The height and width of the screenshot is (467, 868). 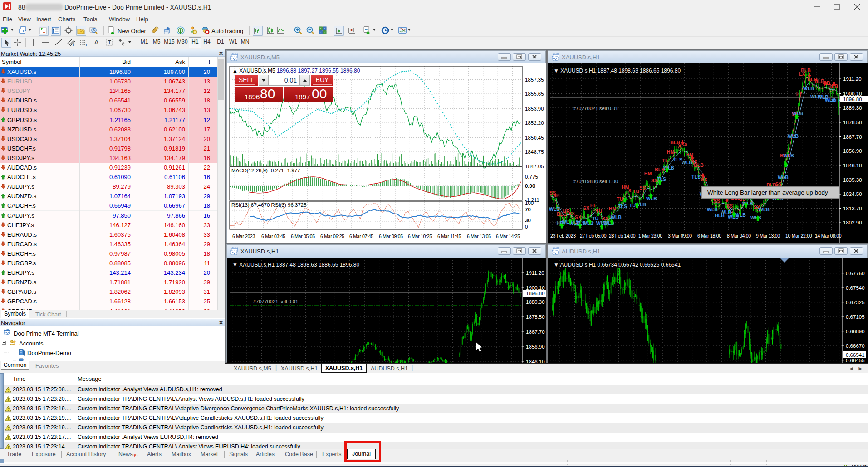 I want to click on svg-text: 1857.35, so click(x=535, y=80).